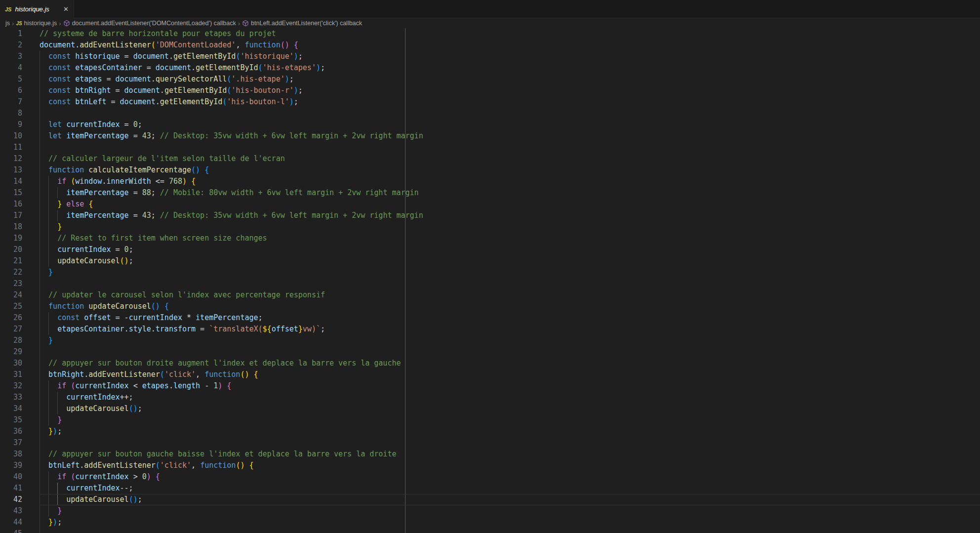 Image resolution: width=980 pixels, height=533 pixels. I want to click on code-line-23: 23, so click(490, 284).